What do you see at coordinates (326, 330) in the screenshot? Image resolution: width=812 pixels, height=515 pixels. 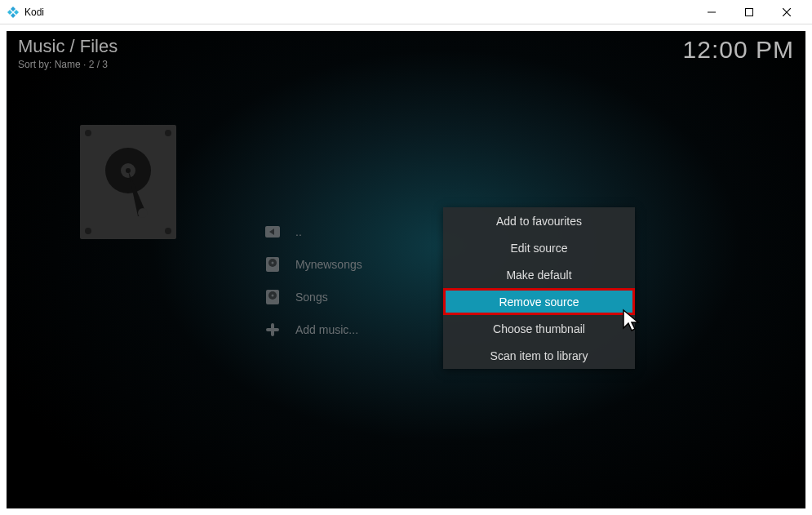 I see `list-item-label: Add music...` at bounding box center [326, 330].